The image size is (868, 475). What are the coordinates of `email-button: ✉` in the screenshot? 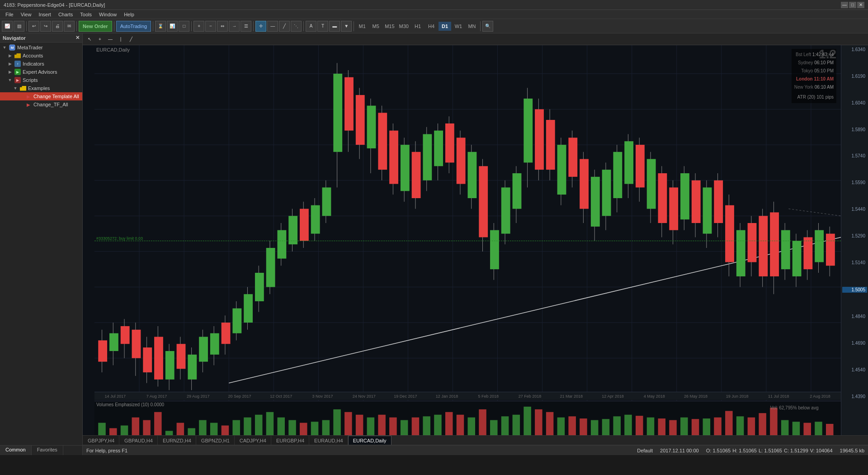 It's located at (69, 26).